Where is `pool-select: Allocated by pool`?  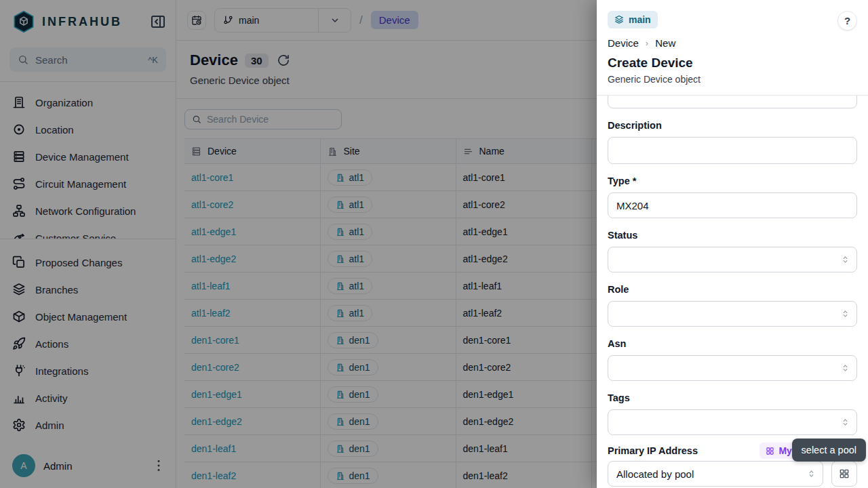
pool-select: Allocated by pool is located at coordinates (715, 474).